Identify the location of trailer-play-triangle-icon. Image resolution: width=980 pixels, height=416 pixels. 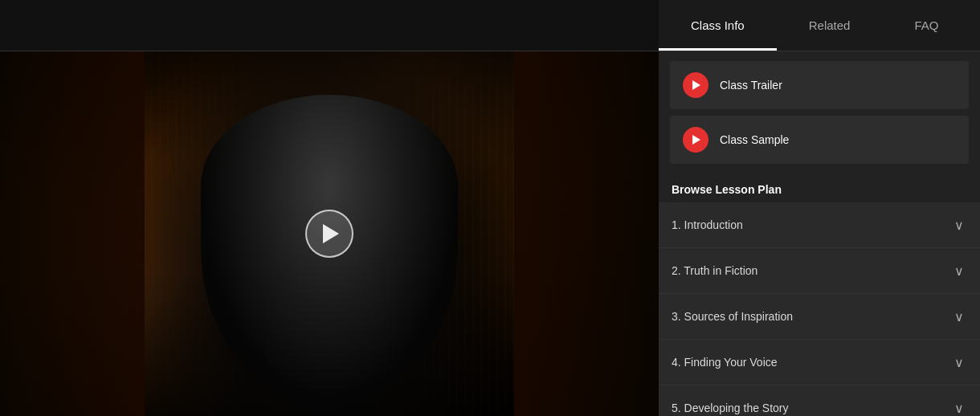
(696, 85).